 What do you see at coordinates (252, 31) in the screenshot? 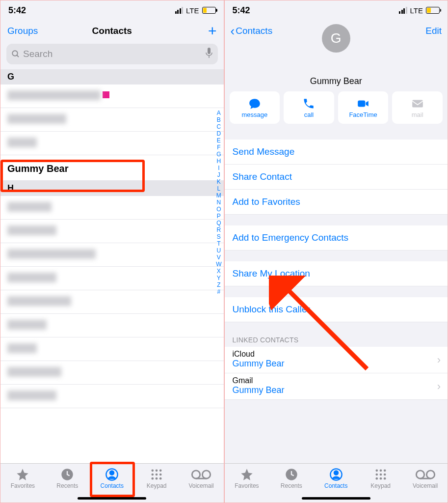
I see `back-button: ‹ Contacts` at bounding box center [252, 31].